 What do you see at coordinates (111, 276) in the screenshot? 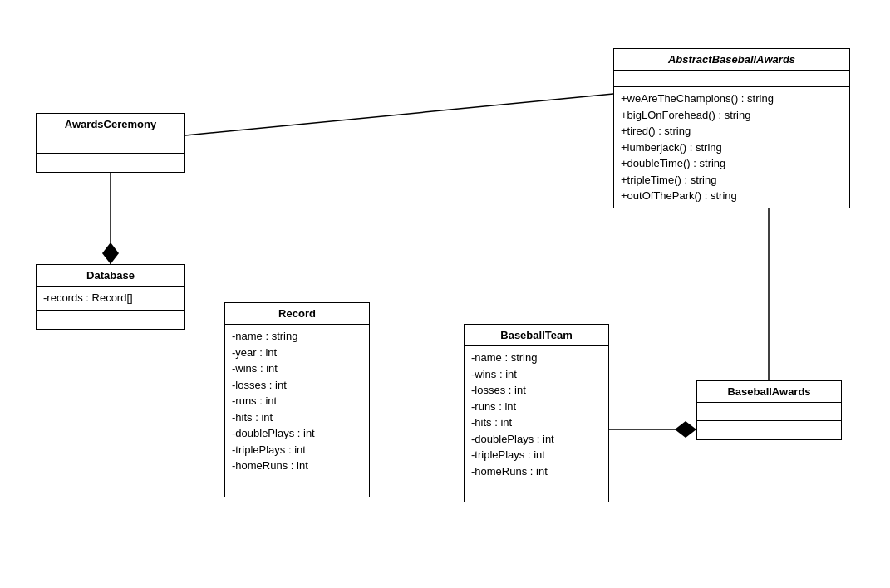
I see `database-title: Database` at bounding box center [111, 276].